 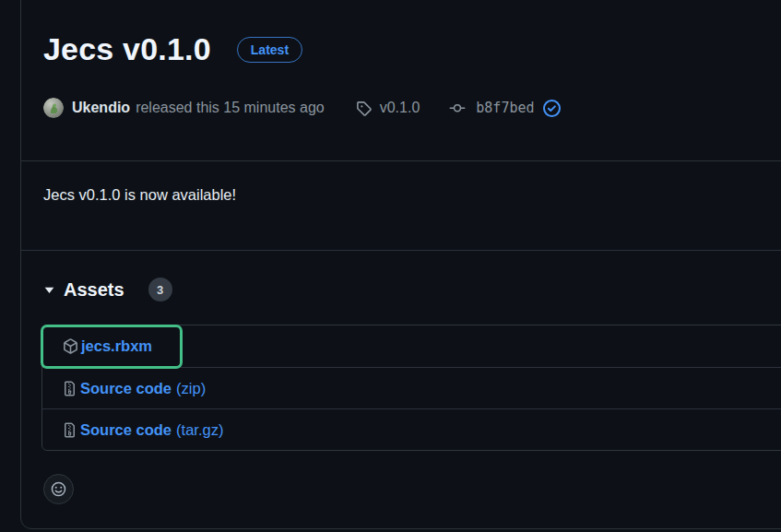 What do you see at coordinates (401, 160) in the screenshot?
I see `header-divider` at bounding box center [401, 160].